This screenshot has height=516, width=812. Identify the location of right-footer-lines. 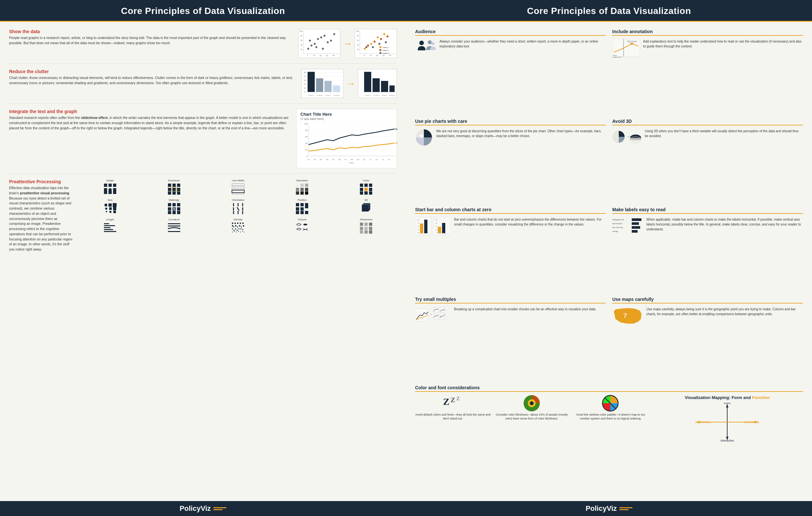
(626, 509).